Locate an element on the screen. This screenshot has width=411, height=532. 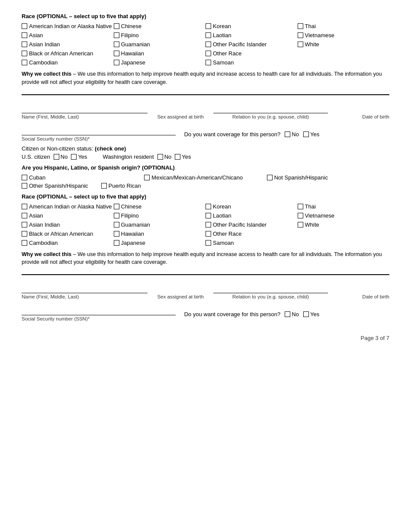
coverage-yes-1: Yes is located at coordinates (311, 134).